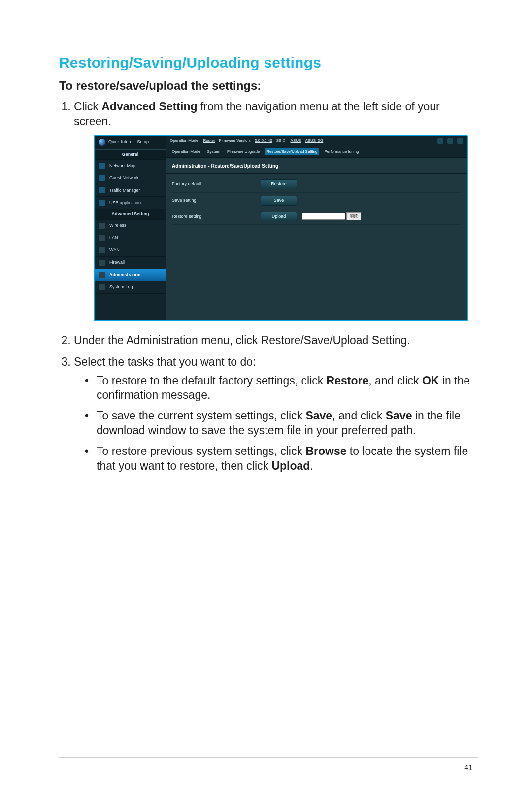  Describe the element at coordinates (130, 226) in the screenshot. I see `sidebar-item-wireless: Wireless` at that location.